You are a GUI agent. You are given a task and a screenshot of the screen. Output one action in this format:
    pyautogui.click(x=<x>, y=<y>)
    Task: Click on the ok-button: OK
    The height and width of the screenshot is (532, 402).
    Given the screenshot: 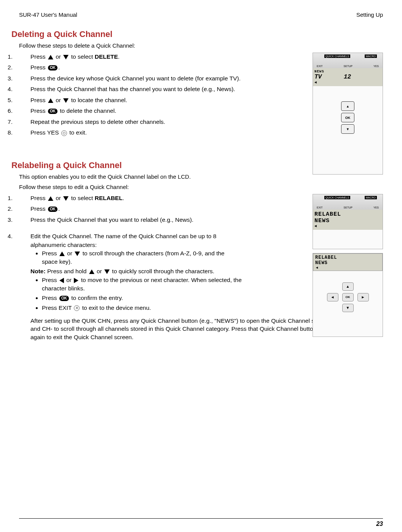 What is the action you would take?
    pyautogui.click(x=348, y=117)
    